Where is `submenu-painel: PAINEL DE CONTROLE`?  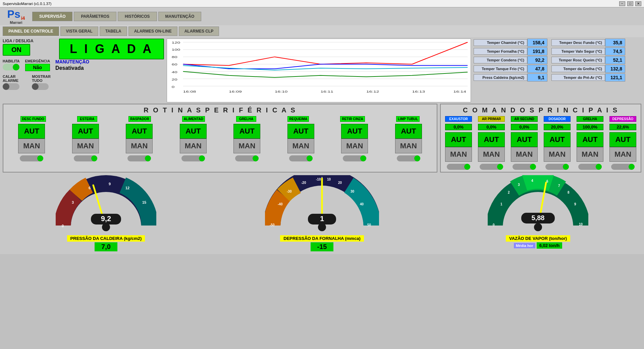 submenu-painel: PAINEL DE CONTROLE is located at coordinates (31, 31).